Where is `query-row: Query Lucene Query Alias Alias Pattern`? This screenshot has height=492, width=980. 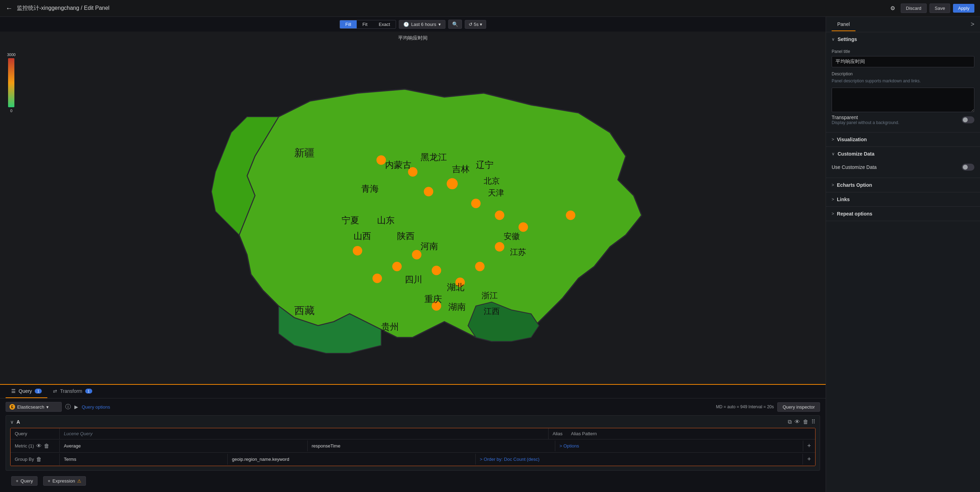 query-row: Query Lucene Query Alias Alias Pattern is located at coordinates (413, 434).